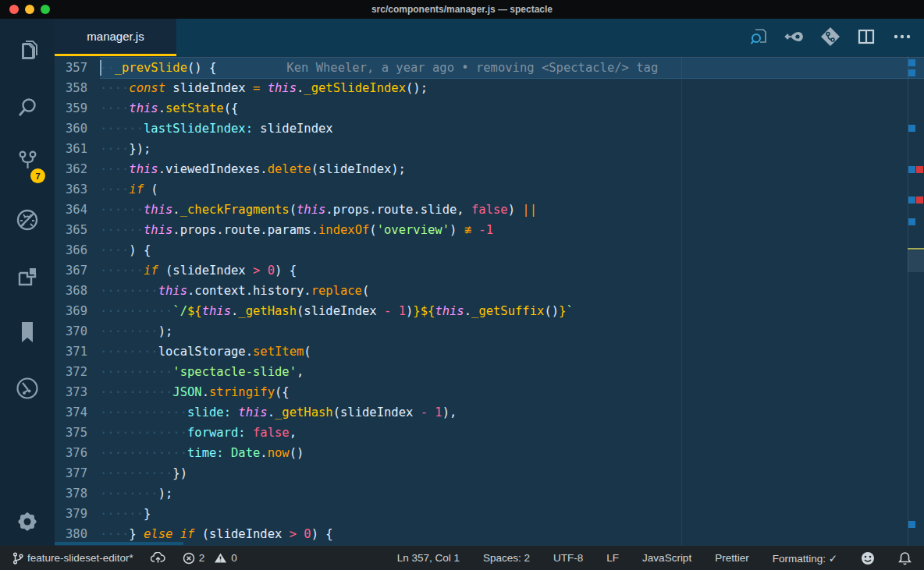 The height and width of the screenshot is (570, 924). I want to click on window-title: src/components/manager.js — spectacle, so click(462, 9).